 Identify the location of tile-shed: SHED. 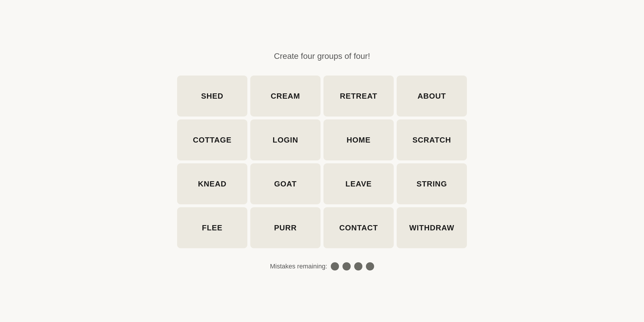
(212, 96).